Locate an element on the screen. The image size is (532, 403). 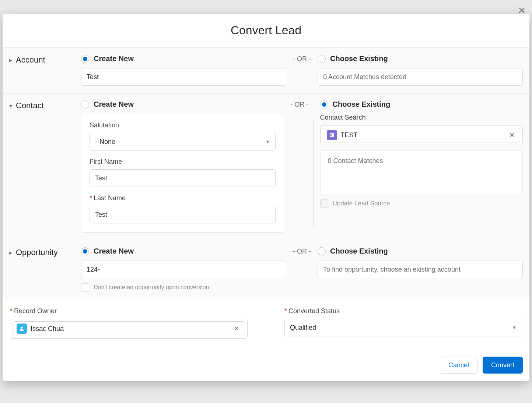
opportunity-existing-hint: To find opportunity, choose an existing … is located at coordinates (420, 269).